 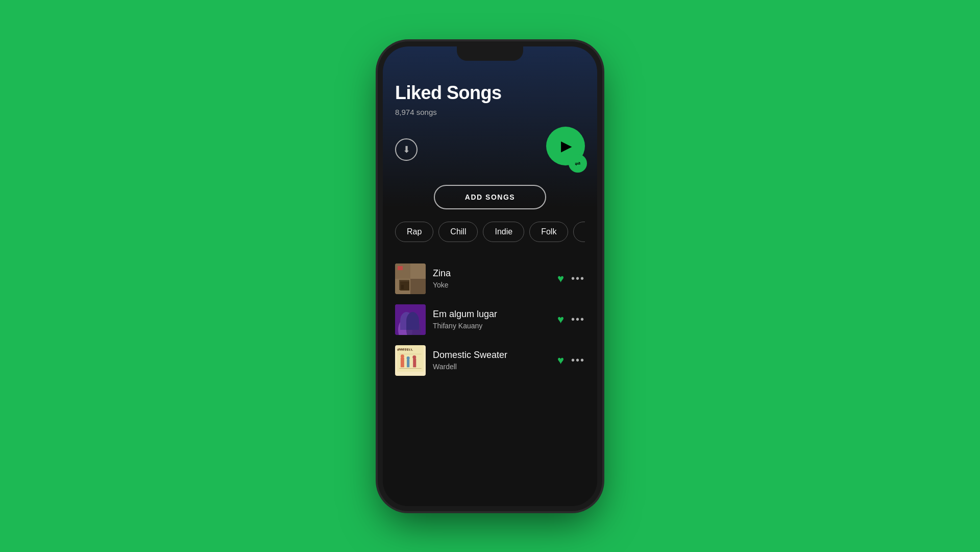 What do you see at coordinates (410, 361) in the screenshot?
I see `song-art-domestic: WARDELL` at bounding box center [410, 361].